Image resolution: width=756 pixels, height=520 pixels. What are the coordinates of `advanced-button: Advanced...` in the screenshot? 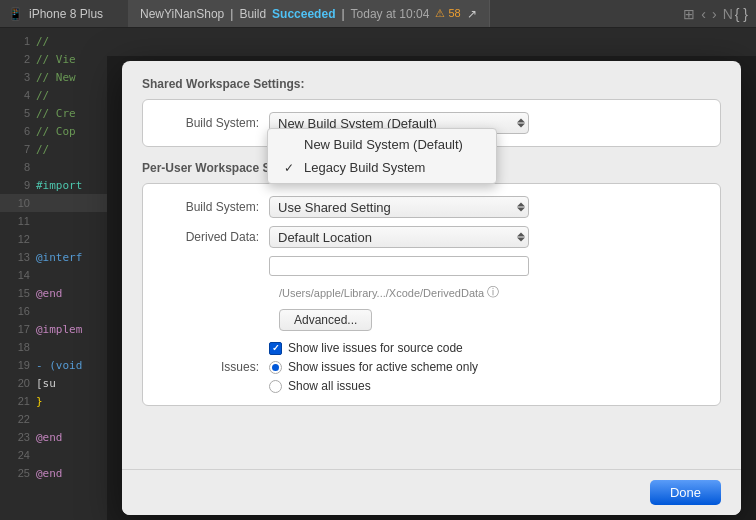 It's located at (326, 320).